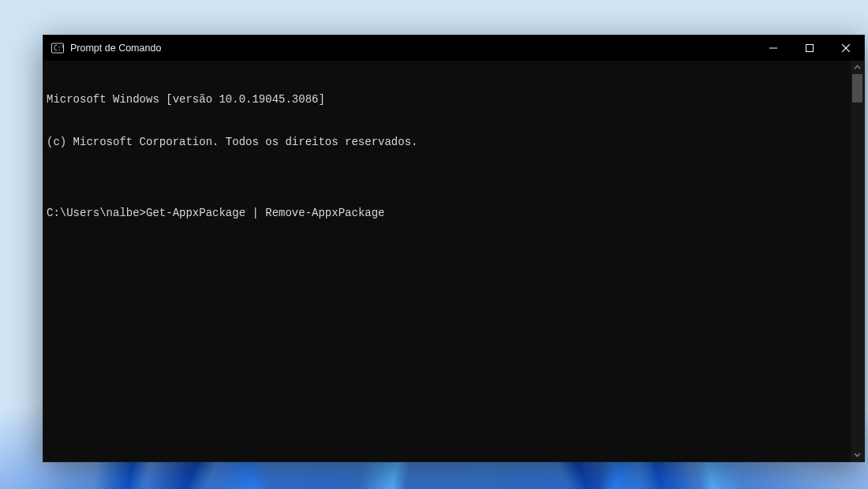 Image resolution: width=868 pixels, height=489 pixels. I want to click on window-title: Prompt de Comando, so click(115, 48).